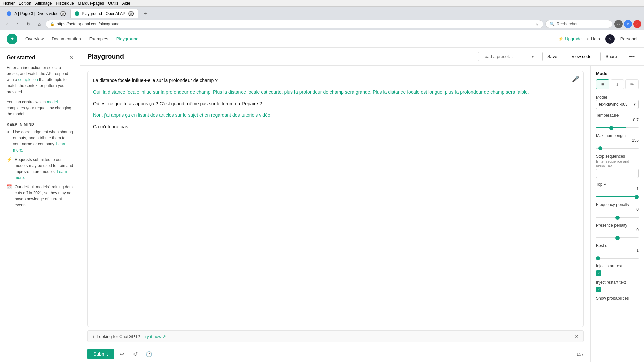  What do you see at coordinates (617, 207) in the screenshot?
I see `frequency-penalty-section: Frequency penalty 0` at bounding box center [617, 207].